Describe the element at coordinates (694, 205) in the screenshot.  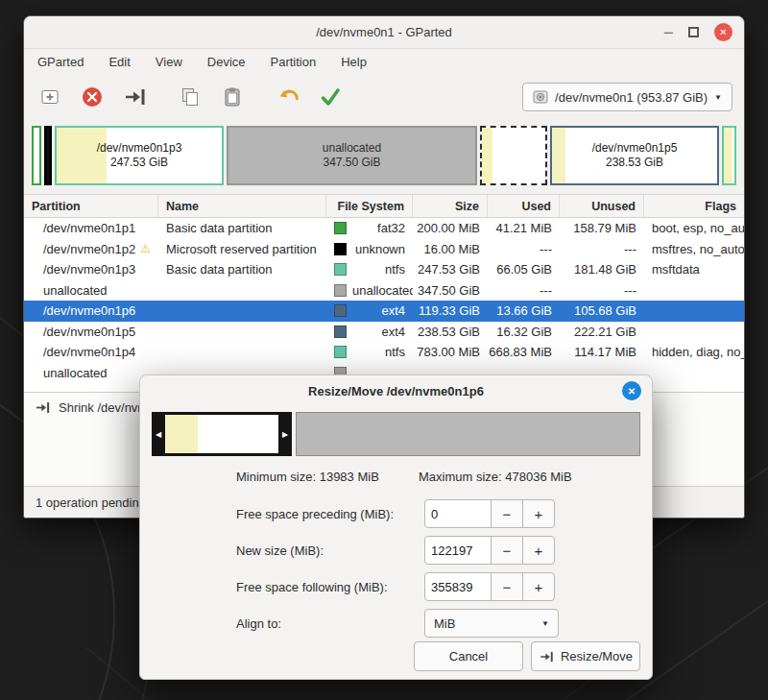
I see `column-header-flags: Flags` at that location.